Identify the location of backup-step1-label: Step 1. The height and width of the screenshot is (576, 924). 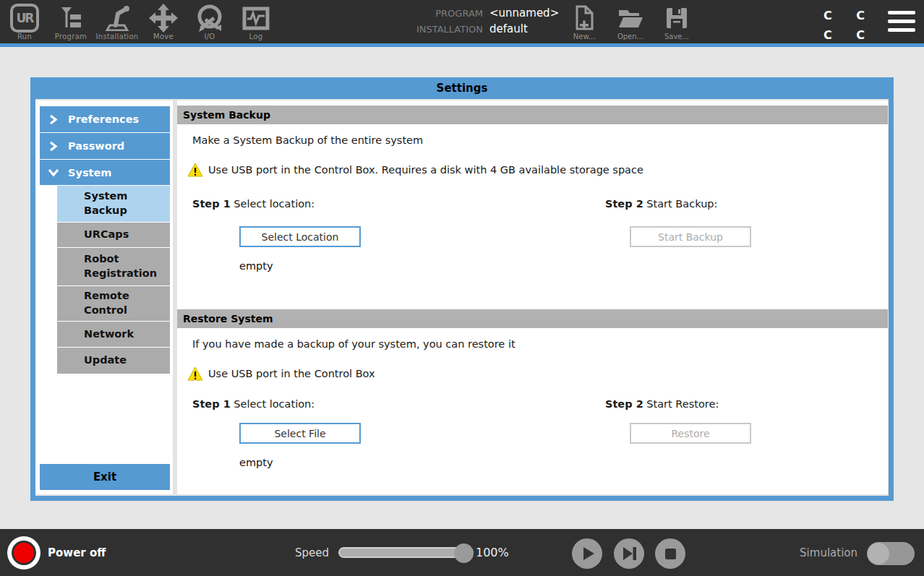
(211, 204).